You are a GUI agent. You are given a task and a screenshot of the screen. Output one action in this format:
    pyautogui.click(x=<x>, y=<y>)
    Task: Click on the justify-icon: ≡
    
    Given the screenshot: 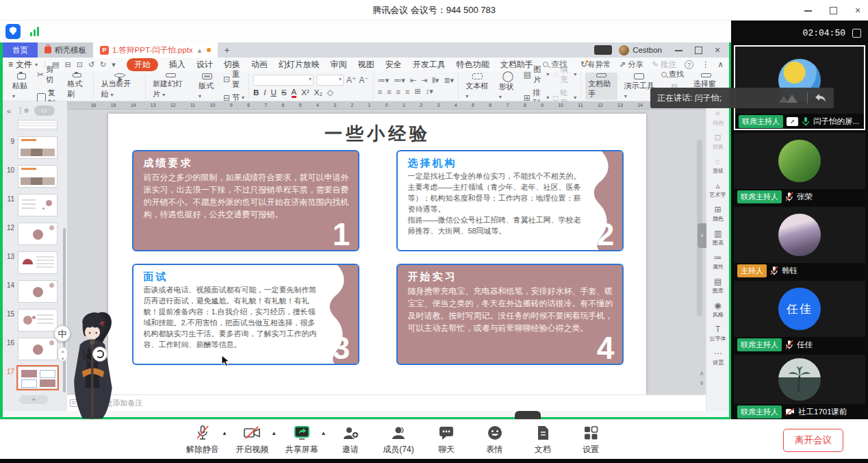 What is the action you would take?
    pyautogui.click(x=407, y=92)
    